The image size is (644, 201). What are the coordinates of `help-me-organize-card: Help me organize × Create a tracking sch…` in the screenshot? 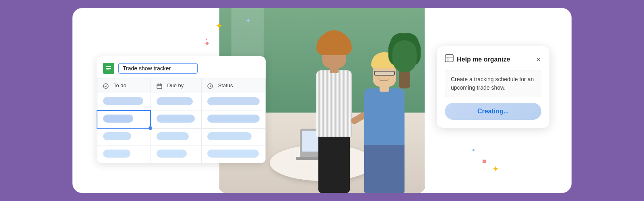 It's located at (493, 87).